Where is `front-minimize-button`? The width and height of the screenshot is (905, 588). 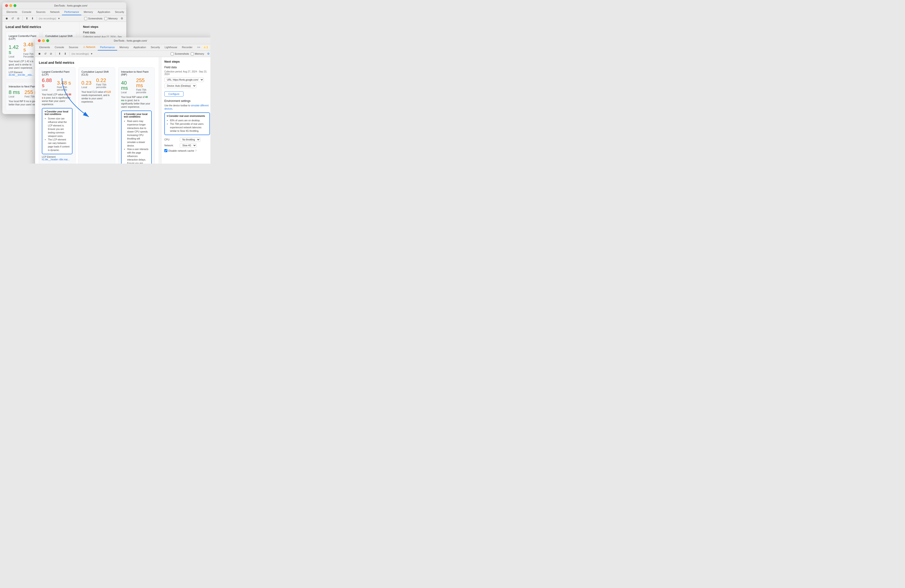 front-minimize-button is located at coordinates (43, 41).